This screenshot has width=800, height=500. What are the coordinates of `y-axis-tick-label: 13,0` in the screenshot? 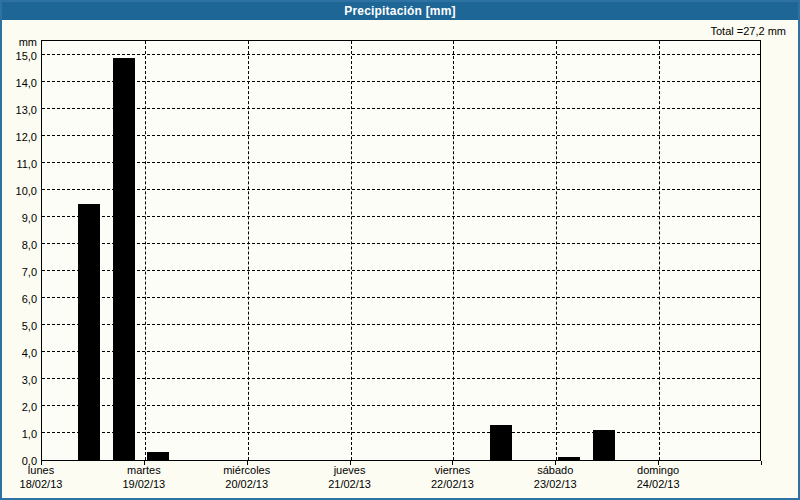 It's located at (20, 110).